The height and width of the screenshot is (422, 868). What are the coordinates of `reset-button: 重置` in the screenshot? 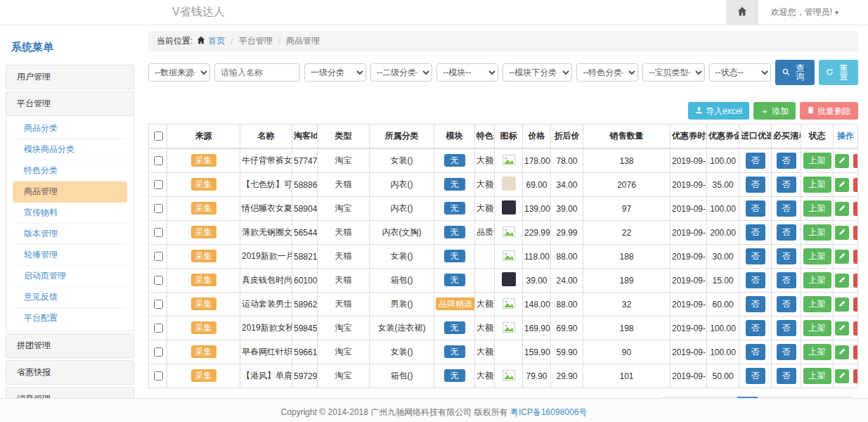 It's located at (838, 72).